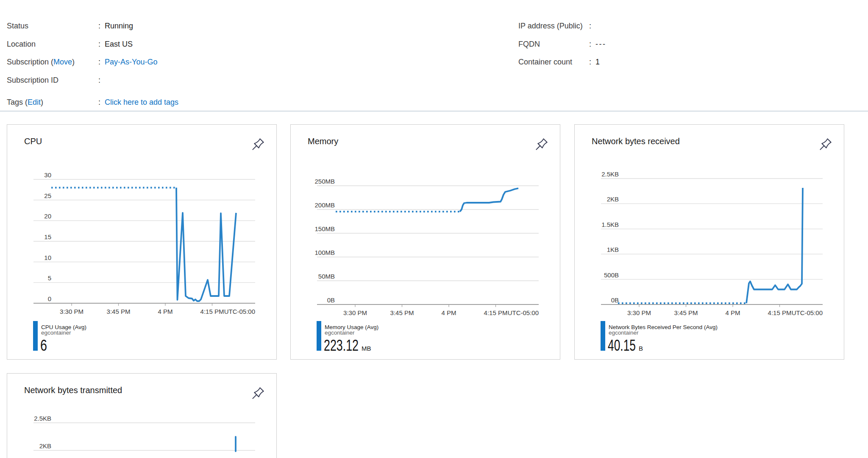 The image size is (868, 458). What do you see at coordinates (611, 275) in the screenshot?
I see `svg-text: 500B` at bounding box center [611, 275].